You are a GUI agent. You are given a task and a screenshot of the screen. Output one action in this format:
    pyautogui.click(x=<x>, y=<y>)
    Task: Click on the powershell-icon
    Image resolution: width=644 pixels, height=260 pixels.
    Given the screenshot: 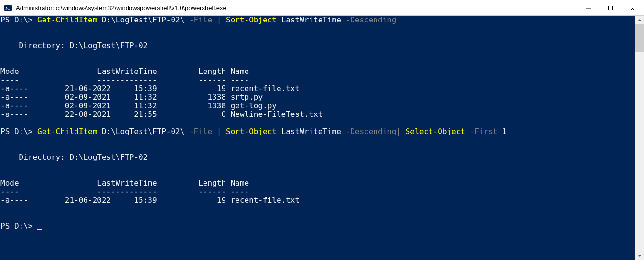 What is the action you would take?
    pyautogui.click(x=8, y=8)
    